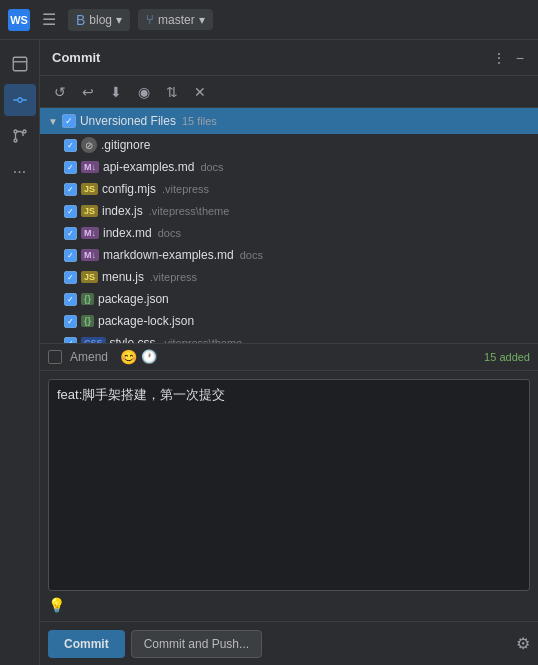 This screenshot has height=665, width=538. I want to click on branch-dropdown-icon: ▾, so click(119, 20).